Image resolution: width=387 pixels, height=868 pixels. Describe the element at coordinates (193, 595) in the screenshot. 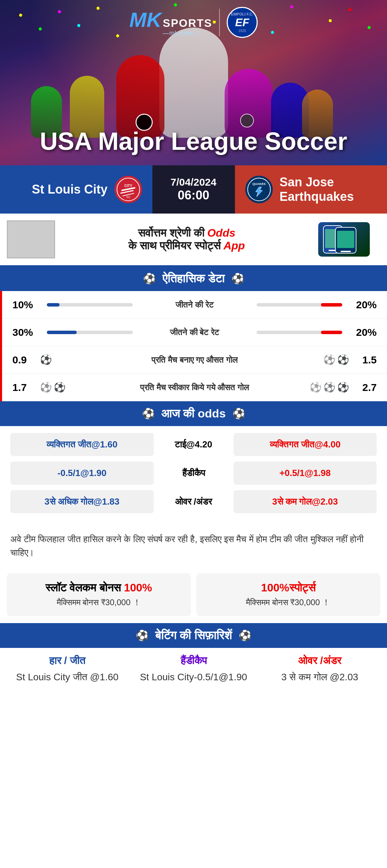

I see `bonus-section: स्लॉट वेलकम बोनस 100% मैक्सिमम बोनस ₹30,…` at that location.